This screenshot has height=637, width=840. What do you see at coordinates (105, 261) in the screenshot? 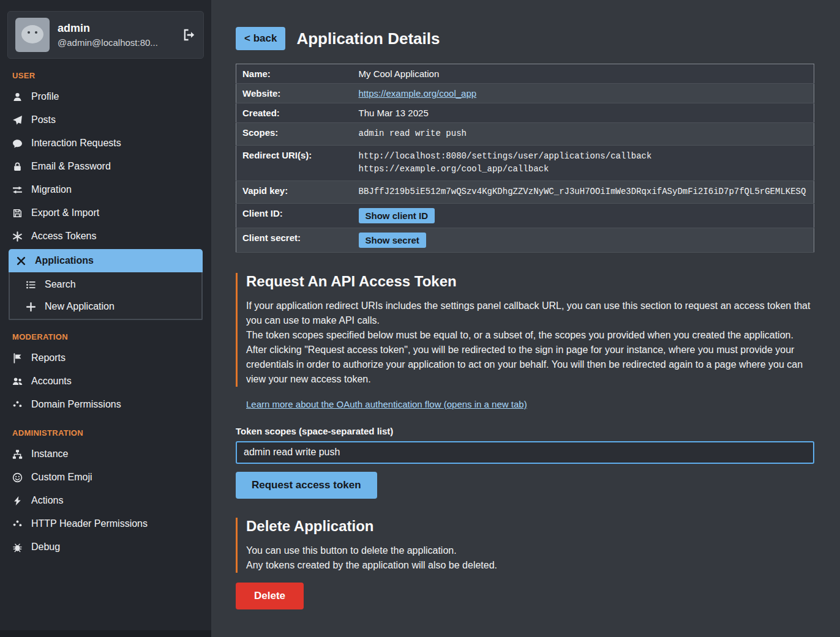
I see `sidebar-item-applications: Applications` at bounding box center [105, 261].